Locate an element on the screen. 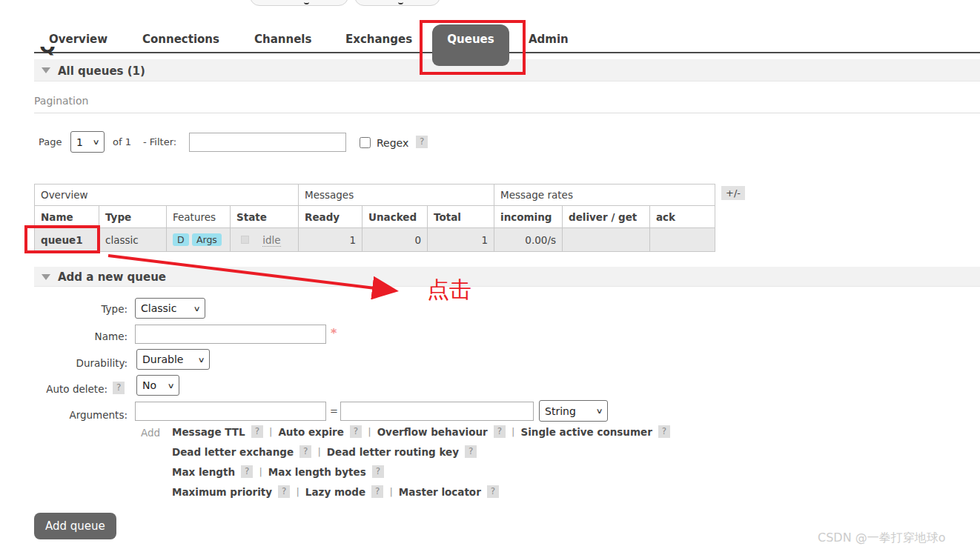 The width and height of the screenshot is (980, 552). queue-unacked-cell: 0 is located at coordinates (395, 240).